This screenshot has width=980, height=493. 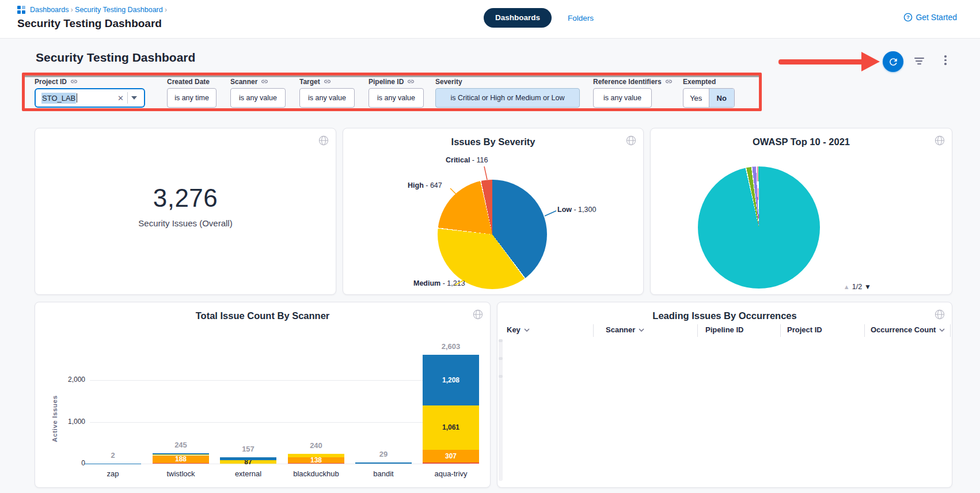 I want to click on bar-total-label: 157, so click(x=248, y=449).